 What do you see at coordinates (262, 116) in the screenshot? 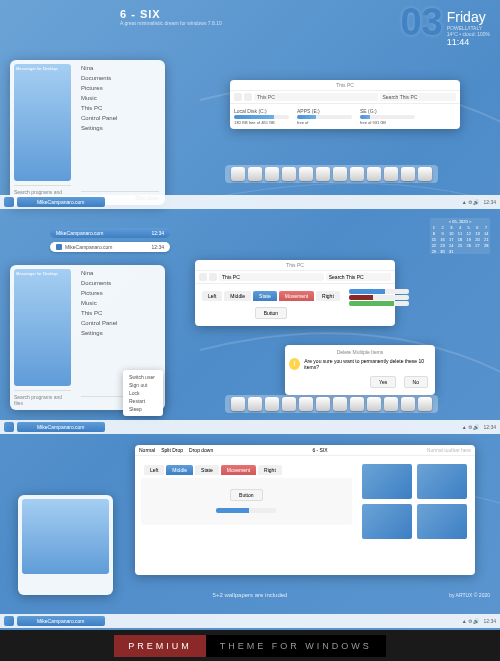
I see `drive-item: Local Disk (C:) 130 GB free of 465 GB` at bounding box center [262, 116].